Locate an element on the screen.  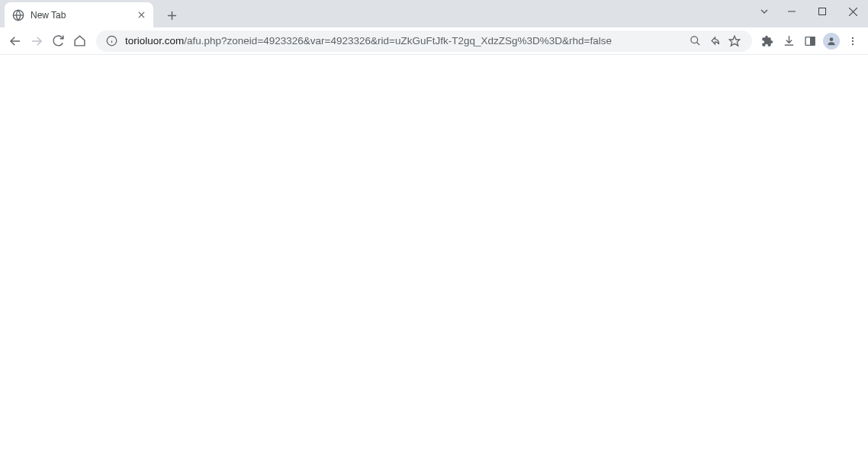
menu-button is located at coordinates (853, 41).